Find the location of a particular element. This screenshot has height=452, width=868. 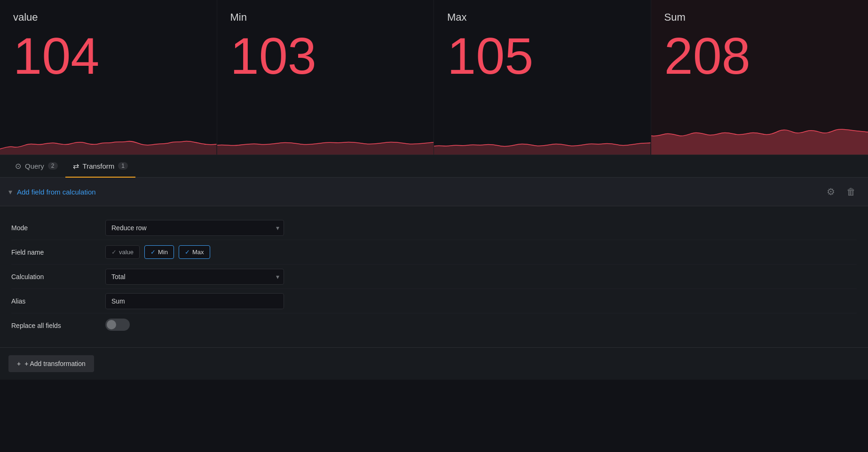

replace-all-label: Replace all fields is located at coordinates (58, 326).